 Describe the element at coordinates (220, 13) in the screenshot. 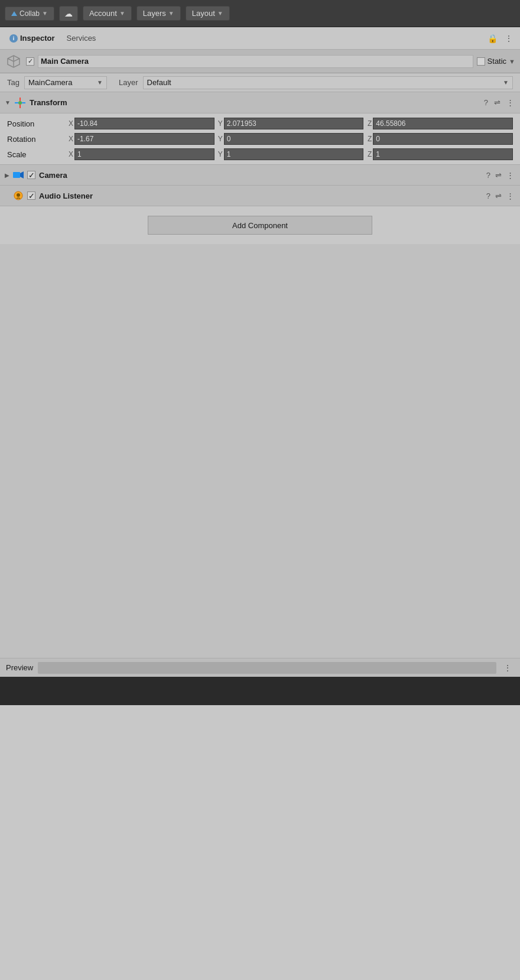

I see `layout-arrow-icon: ▼` at that location.